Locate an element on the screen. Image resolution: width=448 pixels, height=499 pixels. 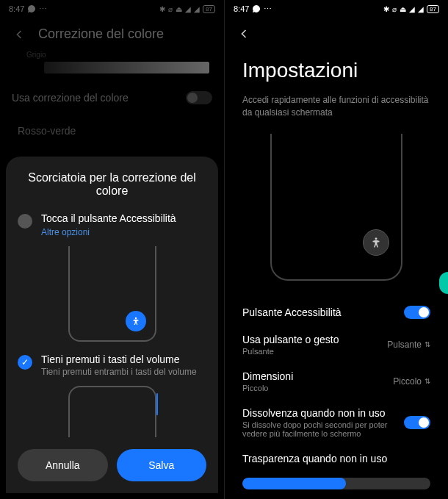
phone-illustration-a11y is located at coordinates (112, 294).